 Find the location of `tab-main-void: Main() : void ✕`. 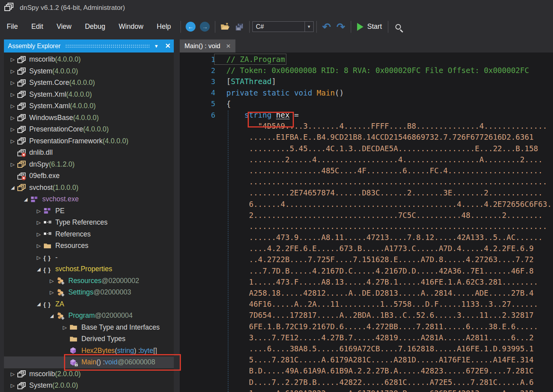

tab-main-void: Main() : void ✕ is located at coordinates (208, 46).